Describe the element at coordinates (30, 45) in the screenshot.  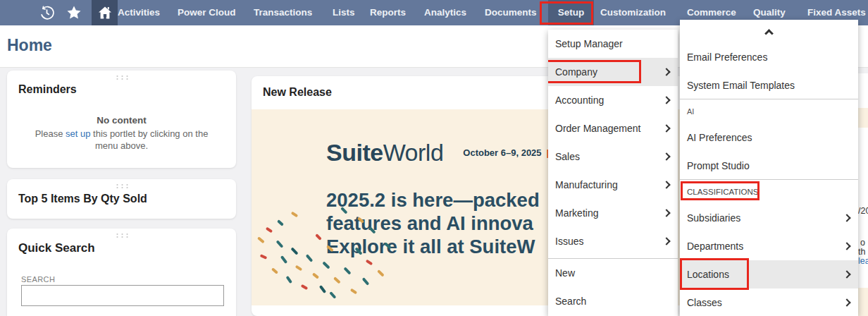
I see `page-title: Home` at that location.